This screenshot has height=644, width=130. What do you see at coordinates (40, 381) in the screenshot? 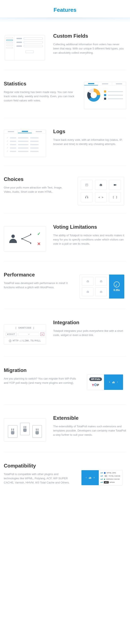
I see `migration-body: Are you planning to switch? You can migr…` at bounding box center [40, 381].